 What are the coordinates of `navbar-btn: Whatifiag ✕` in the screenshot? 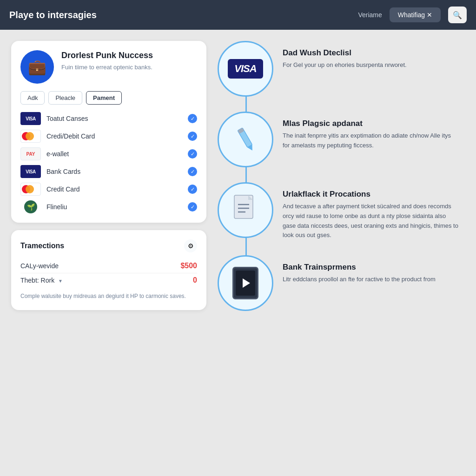 It's located at (415, 15).